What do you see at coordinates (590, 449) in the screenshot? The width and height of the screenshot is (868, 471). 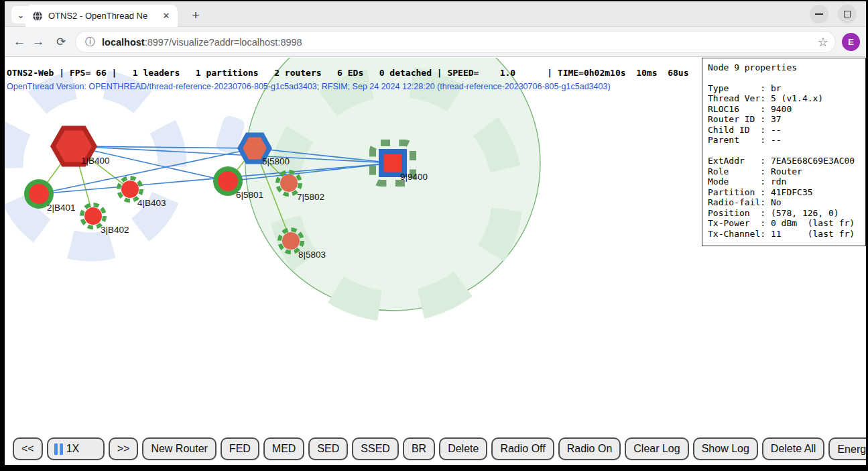 I see `radio-on-button: Radio On` at bounding box center [590, 449].